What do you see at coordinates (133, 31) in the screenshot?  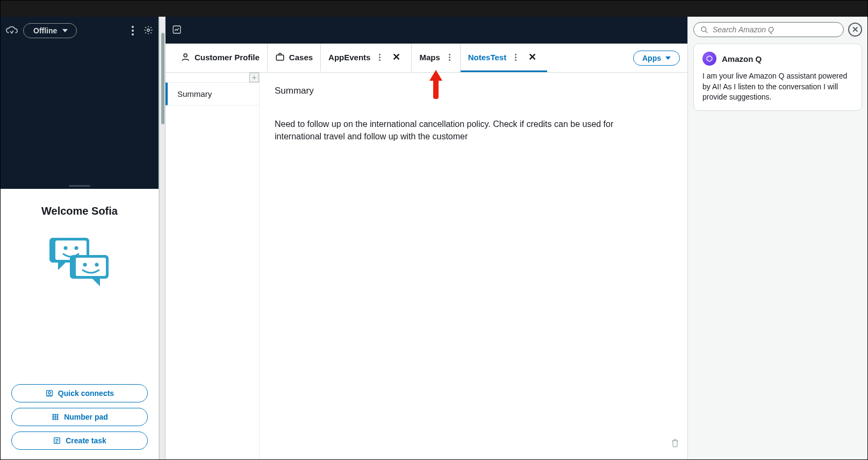 I see `more-menu-icon` at bounding box center [133, 31].